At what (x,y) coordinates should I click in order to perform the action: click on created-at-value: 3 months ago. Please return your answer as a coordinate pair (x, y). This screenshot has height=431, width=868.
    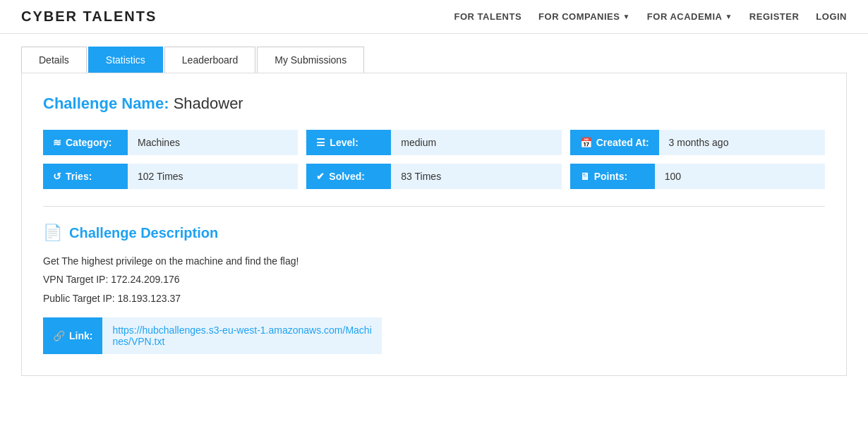
    Looking at the image, I should click on (742, 142).